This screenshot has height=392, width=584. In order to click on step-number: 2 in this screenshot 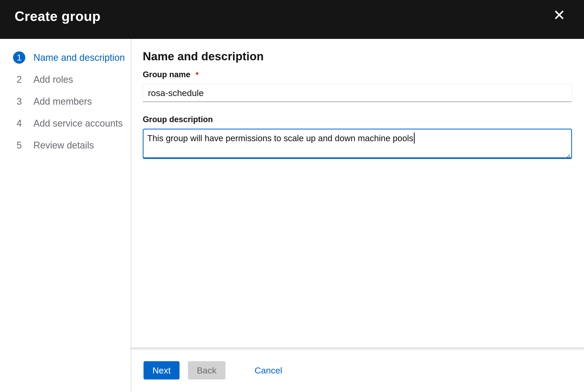, I will do `click(19, 79)`.